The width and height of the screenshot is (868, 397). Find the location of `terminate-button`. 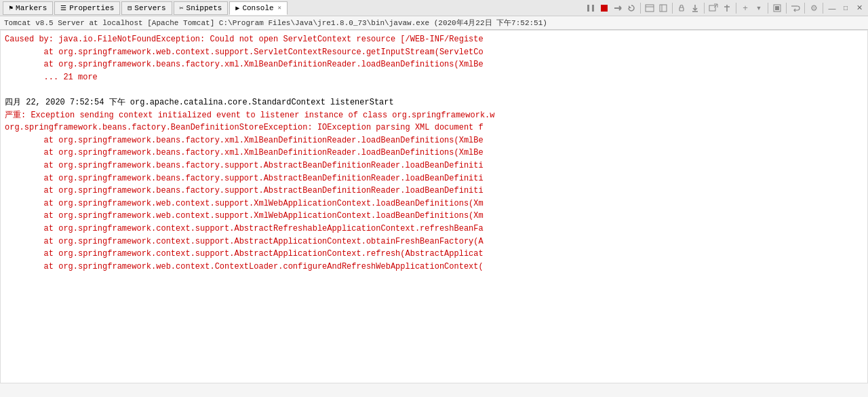

terminate-button is located at coordinates (604, 8).